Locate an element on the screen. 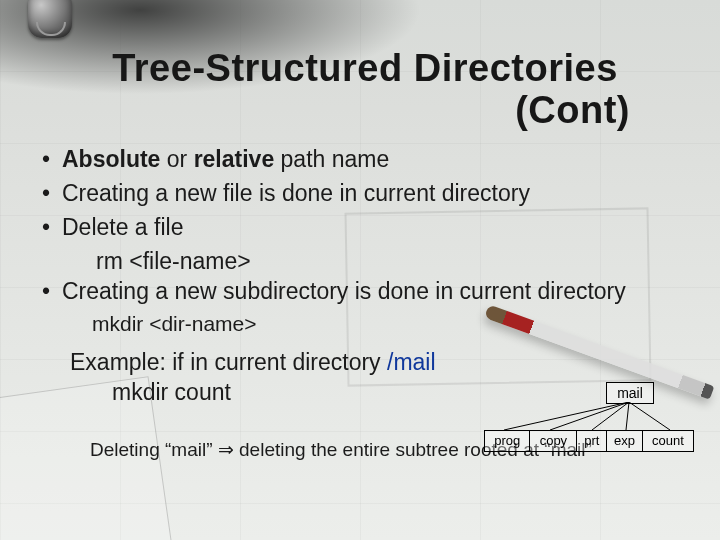 The height and width of the screenshot is (540, 720). bullet-1-tail: path name is located at coordinates (332, 159).